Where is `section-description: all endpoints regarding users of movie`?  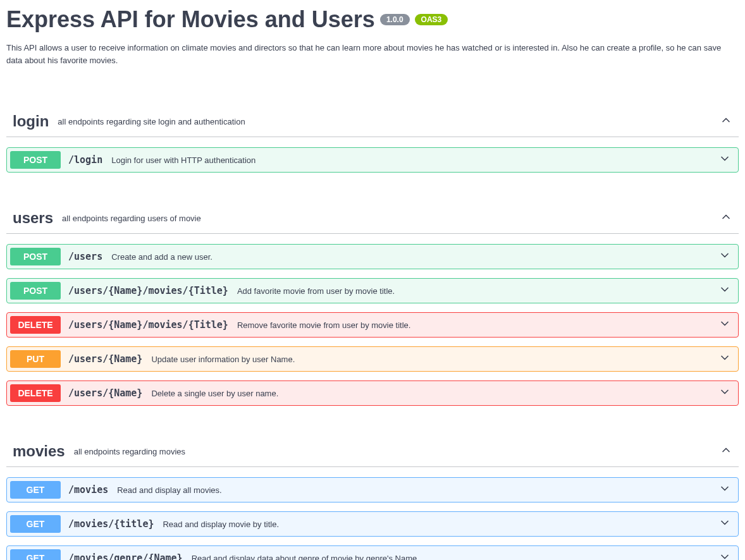
section-description: all endpoints regarding users of movie is located at coordinates (391, 219).